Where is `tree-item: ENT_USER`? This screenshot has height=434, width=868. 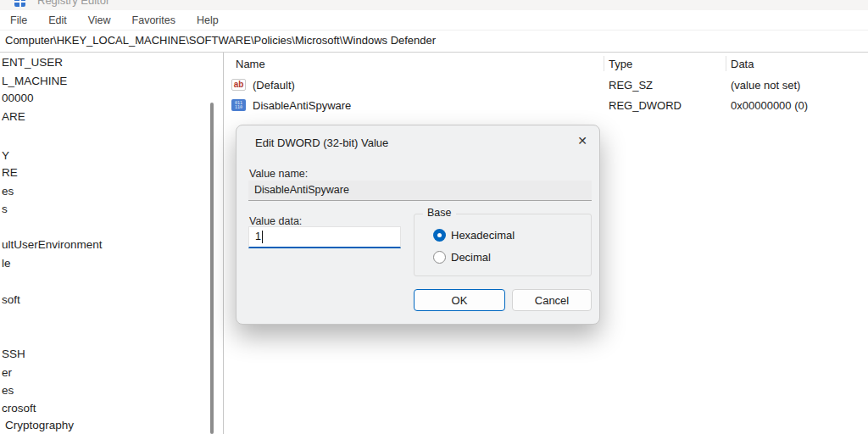 tree-item: ENT_USER is located at coordinates (32, 63).